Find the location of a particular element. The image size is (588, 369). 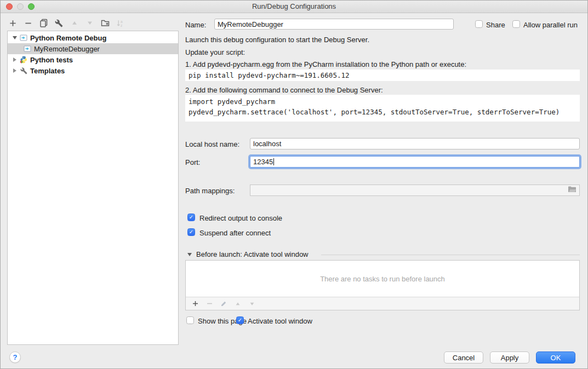

before-launch-header: Before launch: Activate tool window is located at coordinates (252, 254).